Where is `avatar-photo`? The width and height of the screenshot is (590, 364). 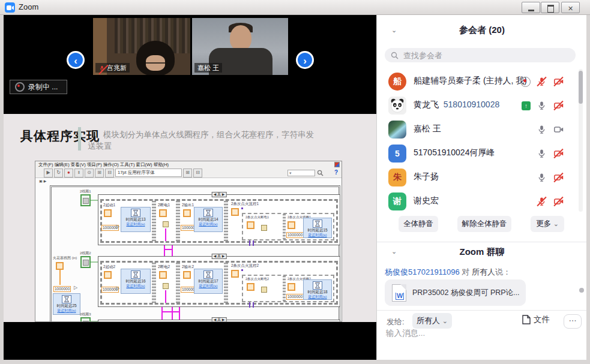 avatar-photo is located at coordinates (397, 130).